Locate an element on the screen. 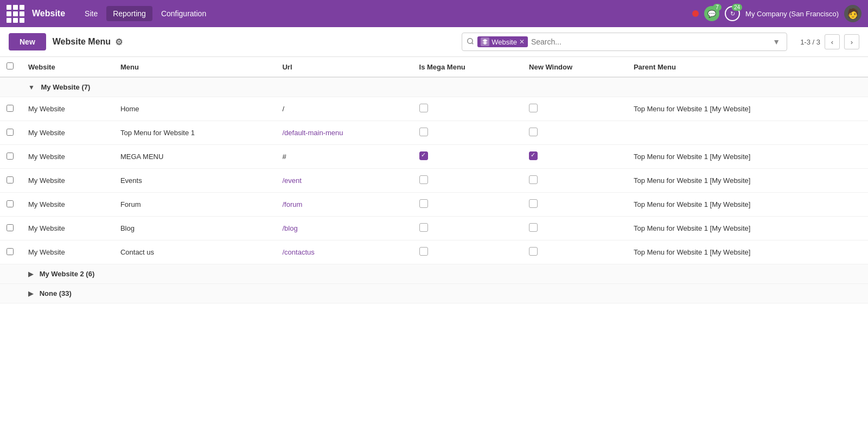 The image size is (868, 437). nav-site: Site is located at coordinates (91, 14).